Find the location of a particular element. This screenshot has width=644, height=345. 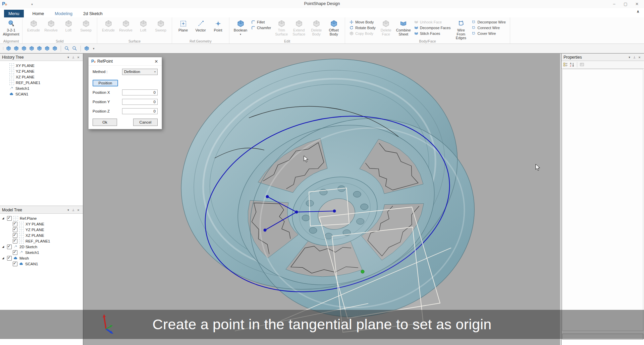

plane-button: Plane is located at coordinates (183, 25).